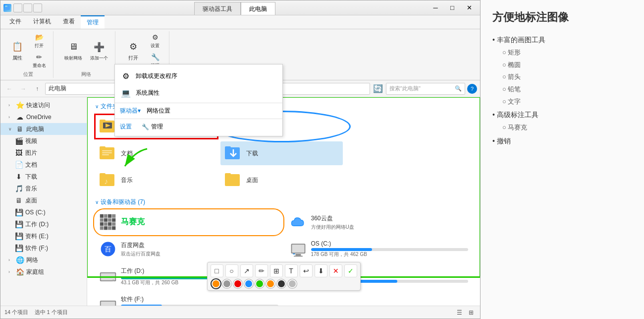  What do you see at coordinates (435, 8) in the screenshot?
I see `minimize-button: ─` at bounding box center [435, 8].